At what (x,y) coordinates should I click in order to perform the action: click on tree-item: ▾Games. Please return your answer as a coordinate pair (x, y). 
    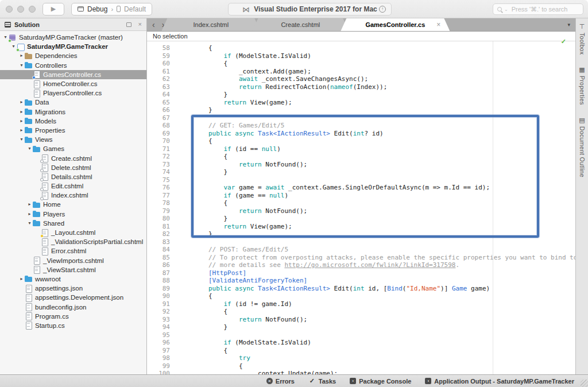
    Looking at the image, I should click on (74, 149).